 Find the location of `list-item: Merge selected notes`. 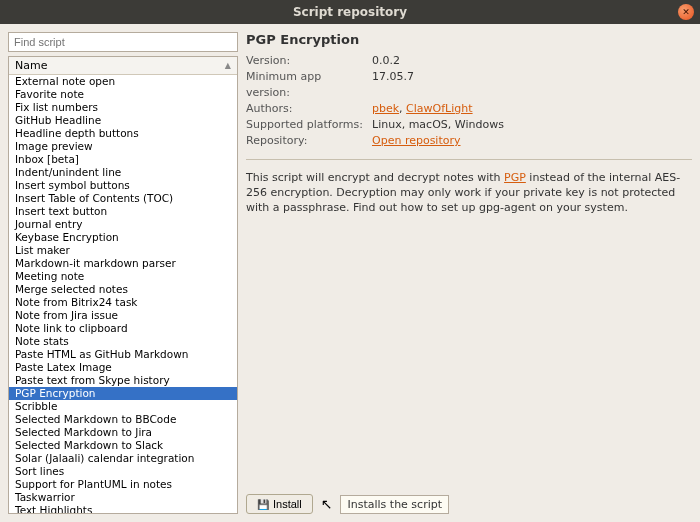

list-item: Merge selected notes is located at coordinates (123, 290).